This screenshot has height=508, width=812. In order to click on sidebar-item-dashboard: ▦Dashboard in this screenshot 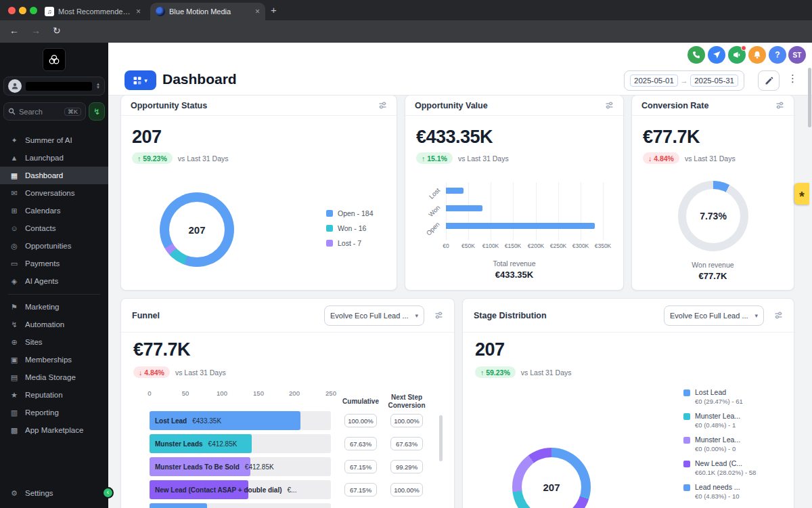, I will do `click(54, 175)`.